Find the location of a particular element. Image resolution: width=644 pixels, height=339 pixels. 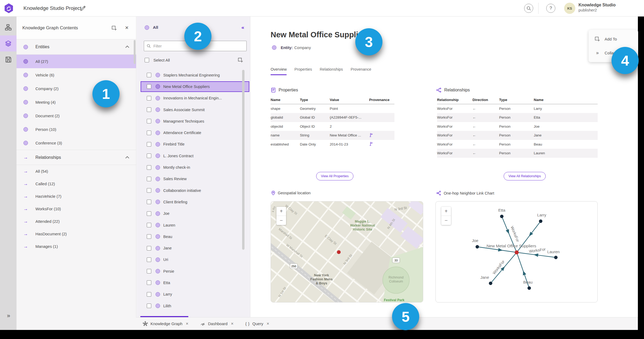

entities-section-header: Entities is located at coordinates (76, 47).